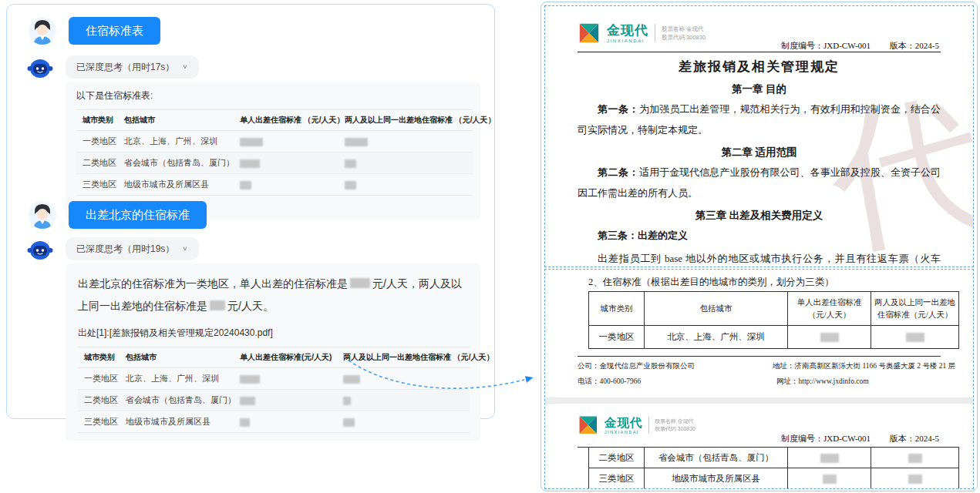 The height and width of the screenshot is (493, 980). What do you see at coordinates (114, 31) in the screenshot?
I see `user-message-text: 住宿标准表` at bounding box center [114, 31].